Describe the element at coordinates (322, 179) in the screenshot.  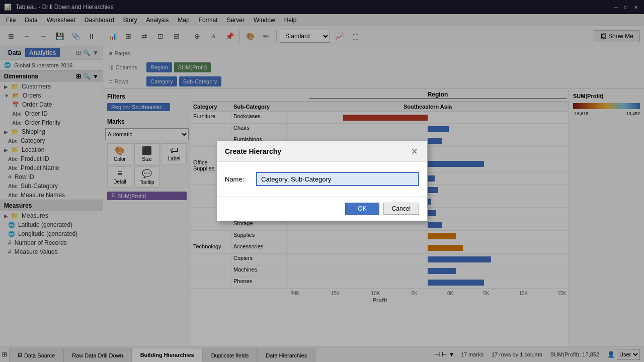
I see `modal-body: Name:` at that location.